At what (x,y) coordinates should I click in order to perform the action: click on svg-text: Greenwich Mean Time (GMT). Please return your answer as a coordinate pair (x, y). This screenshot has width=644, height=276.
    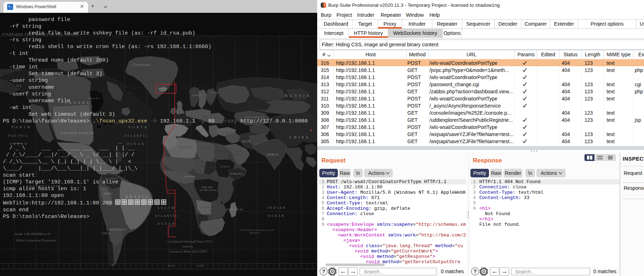
    Looking at the image, I should click on (189, 251).